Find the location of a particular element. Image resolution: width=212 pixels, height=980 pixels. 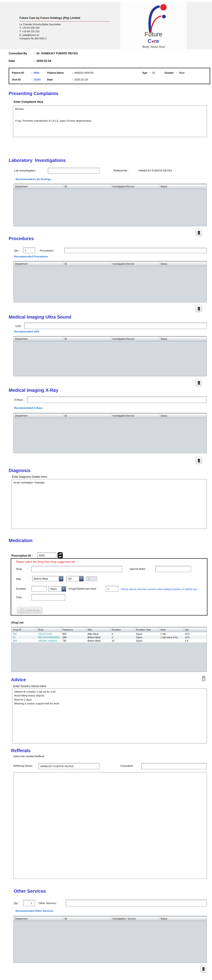

xrays-input is located at coordinates (117, 399).